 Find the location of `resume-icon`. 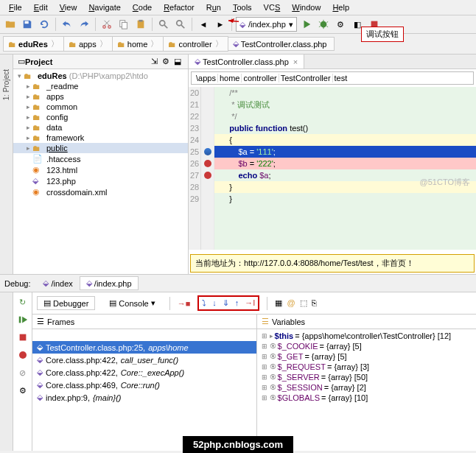

resume-icon is located at coordinates (23, 320).